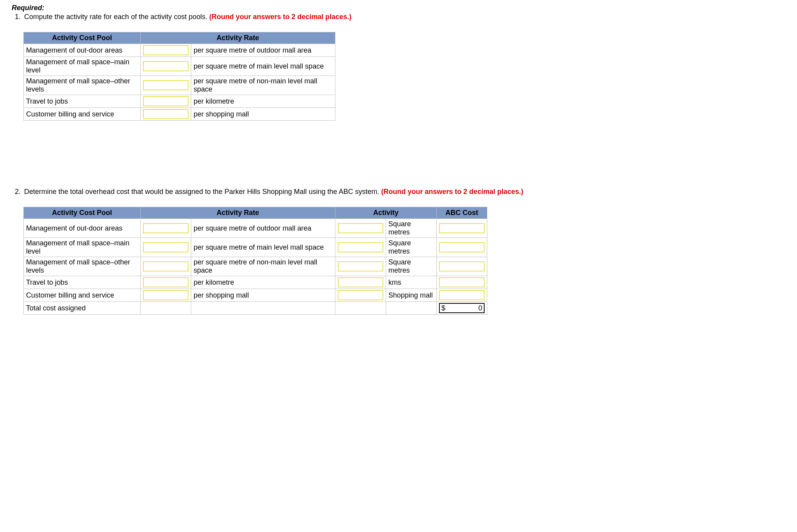 The width and height of the screenshot is (797, 532). Describe the element at coordinates (411, 295) in the screenshot. I see `activity-unit-cell: Shopping mall` at that location.